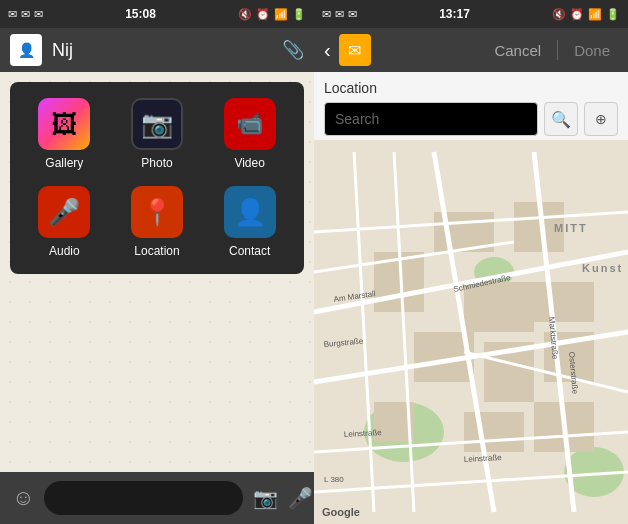 The height and width of the screenshot is (524, 628). I want to click on svg-text: MITT, so click(571, 228).